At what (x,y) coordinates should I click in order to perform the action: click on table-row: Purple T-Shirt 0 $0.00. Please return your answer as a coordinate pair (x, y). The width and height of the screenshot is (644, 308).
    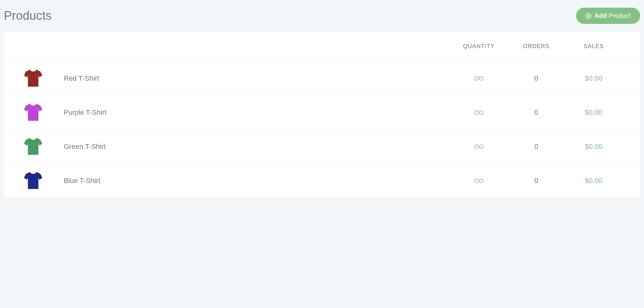
    Looking at the image, I should click on (322, 113).